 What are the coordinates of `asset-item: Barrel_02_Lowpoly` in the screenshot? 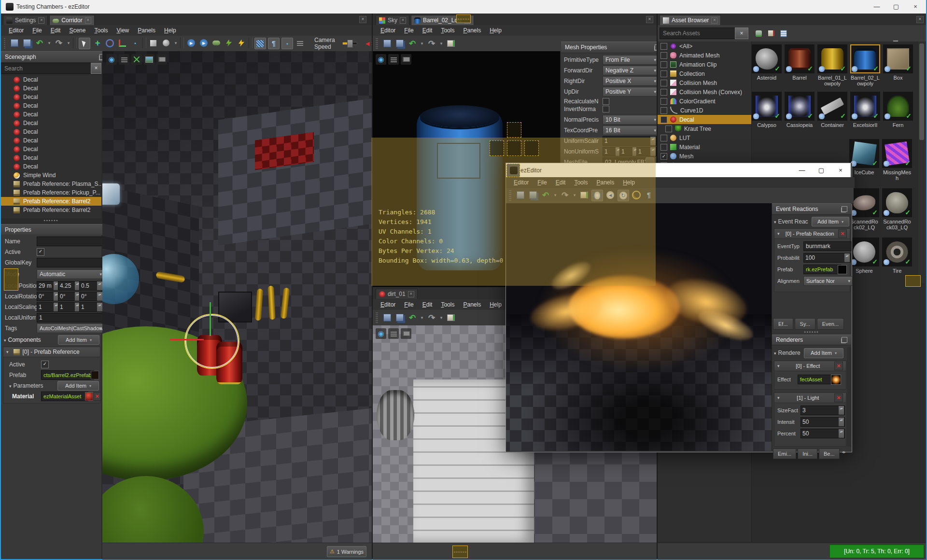 It's located at (865, 66).